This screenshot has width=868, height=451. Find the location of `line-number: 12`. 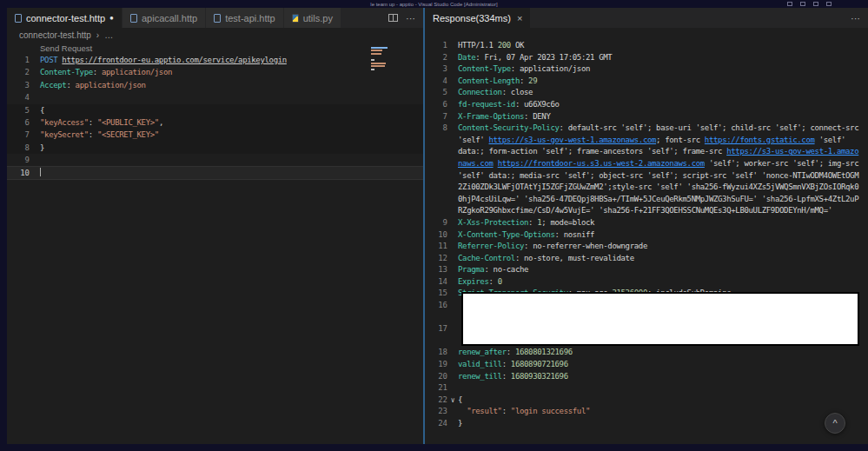

line-number: 12 is located at coordinates (436, 259).